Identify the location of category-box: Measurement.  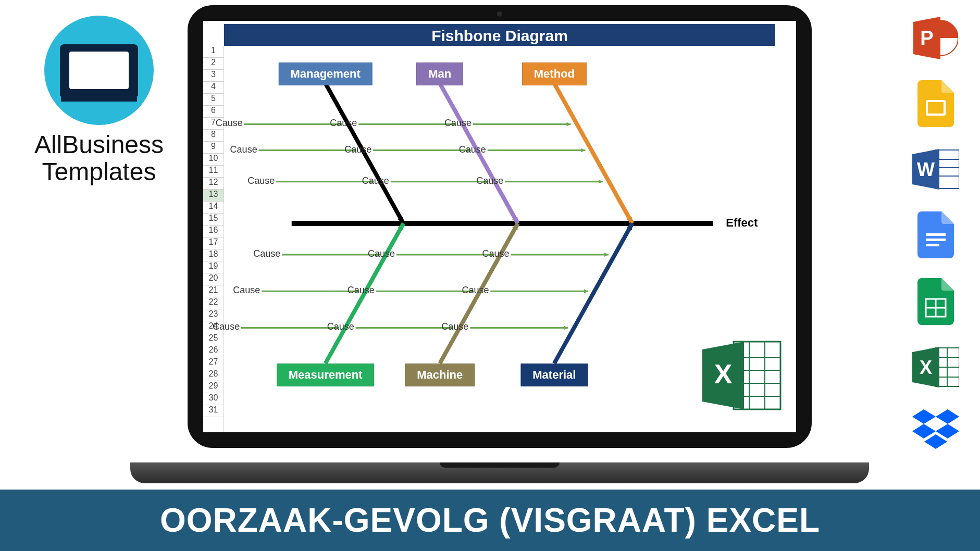
(326, 375).